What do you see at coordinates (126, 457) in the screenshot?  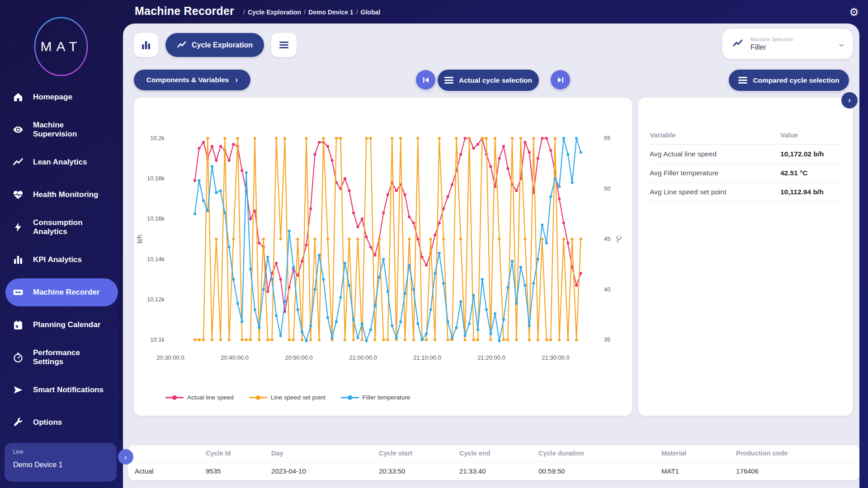 I see `chevron-left-icon: ‹` at bounding box center [126, 457].